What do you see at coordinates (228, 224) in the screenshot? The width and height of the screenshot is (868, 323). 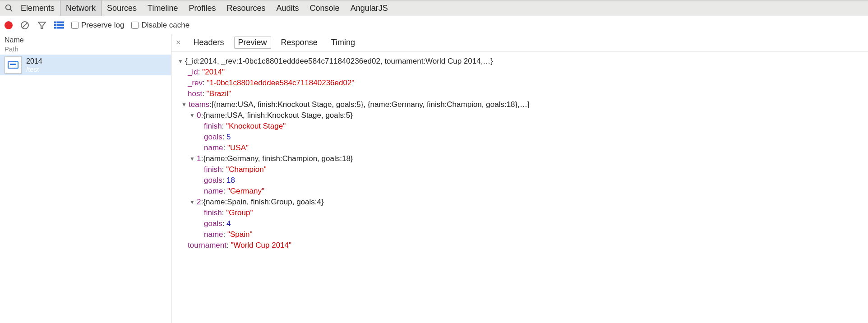 I see `json-value: 4` at bounding box center [228, 224].